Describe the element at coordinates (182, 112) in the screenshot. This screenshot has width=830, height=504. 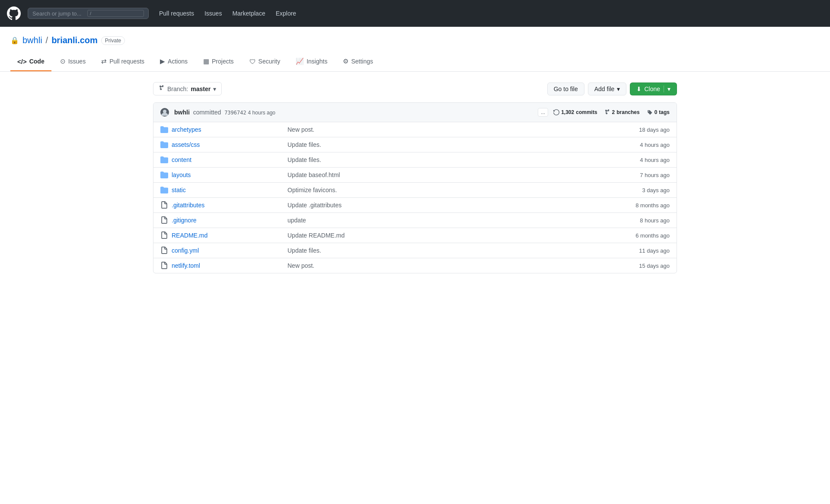
I see `commit-author: bwhli` at that location.